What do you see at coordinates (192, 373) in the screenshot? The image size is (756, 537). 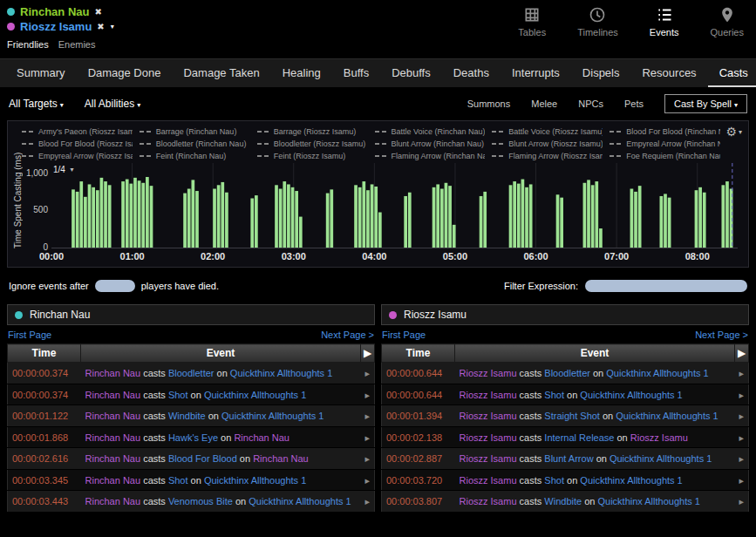 I see `event-row: 00:00:00.374 Rinchan Nau casts Bloodlett…` at bounding box center [192, 373].